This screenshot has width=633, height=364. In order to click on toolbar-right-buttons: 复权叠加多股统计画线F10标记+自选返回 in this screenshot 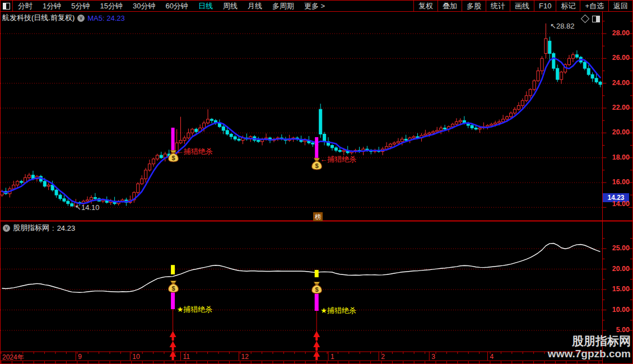, I will do `click(523, 6)`.